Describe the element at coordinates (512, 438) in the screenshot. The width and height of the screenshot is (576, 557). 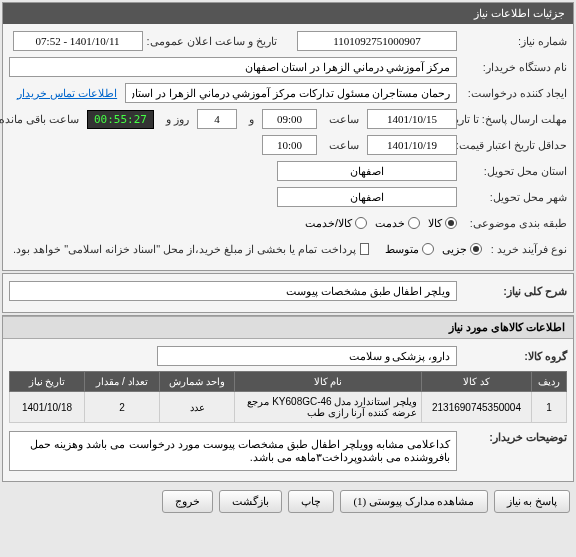
I see `notes-label: توضیحات خریدار:` at that location.